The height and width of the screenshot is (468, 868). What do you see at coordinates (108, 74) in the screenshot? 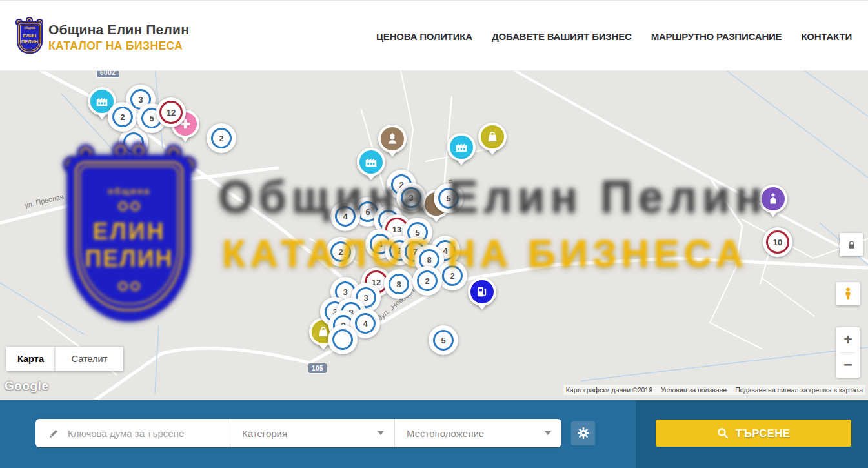
I see `road-badge: 6002` at bounding box center [108, 74].